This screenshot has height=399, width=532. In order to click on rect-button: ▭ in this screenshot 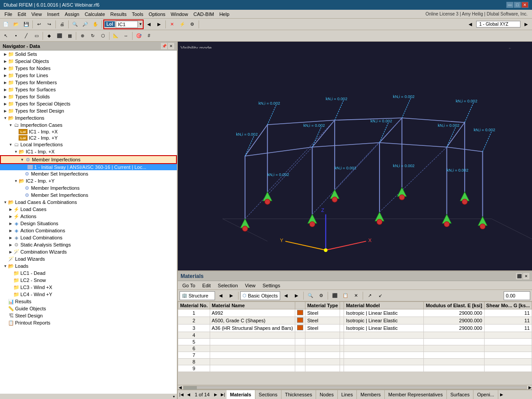, I will do `click(36, 36)`.